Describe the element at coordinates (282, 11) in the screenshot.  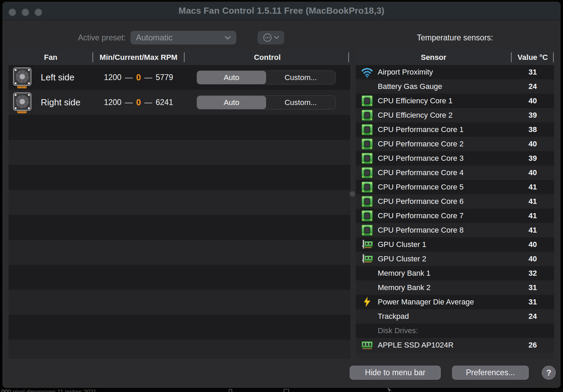
I see `titlebar: Macs Fan Control 1.5.11 Free (MacBookPro…` at that location.